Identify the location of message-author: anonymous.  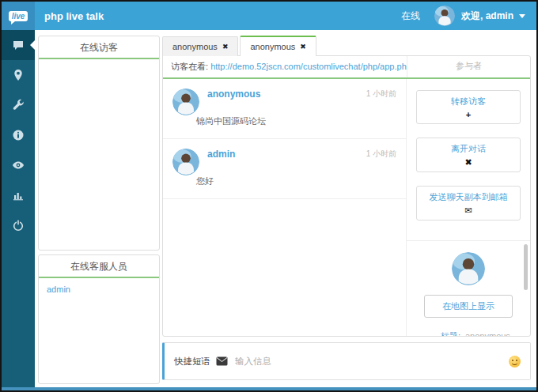
(234, 94).